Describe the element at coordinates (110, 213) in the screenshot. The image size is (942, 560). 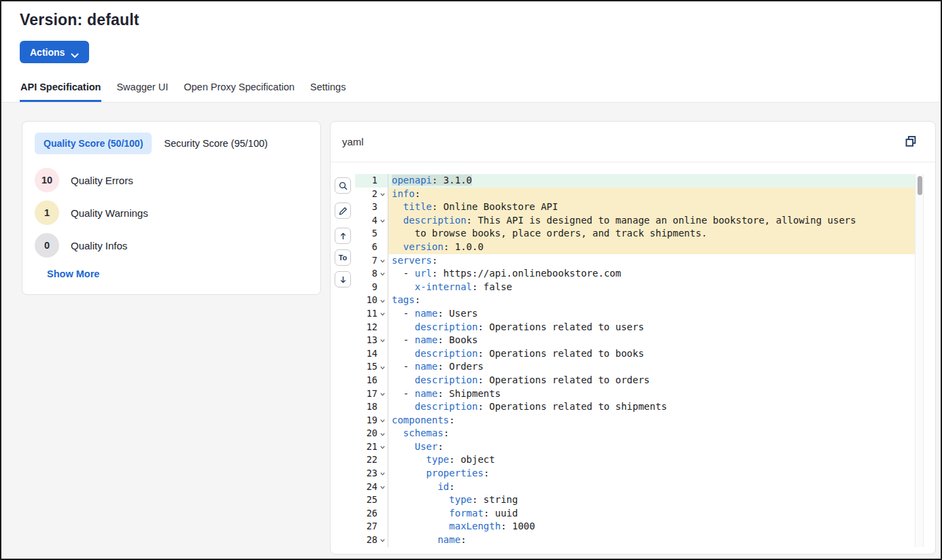
I see `metric-label: Quality Warnings` at that location.